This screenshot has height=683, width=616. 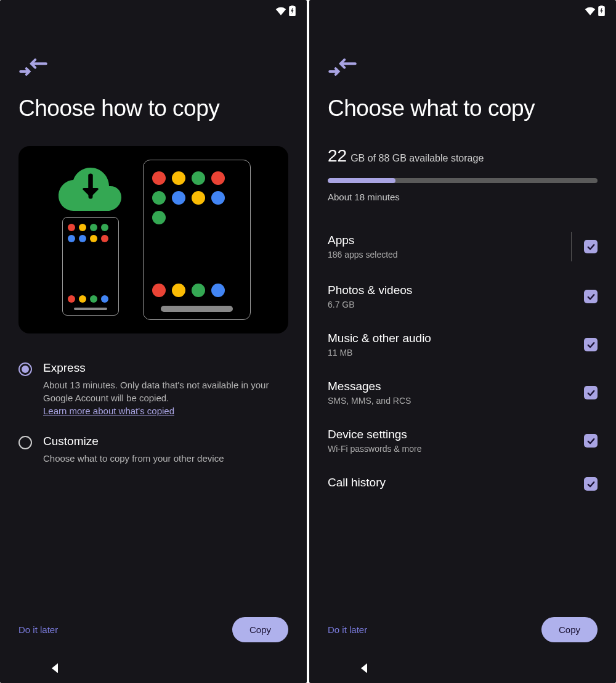 I want to click on item-subtitle: 11 MB, so click(x=379, y=353).